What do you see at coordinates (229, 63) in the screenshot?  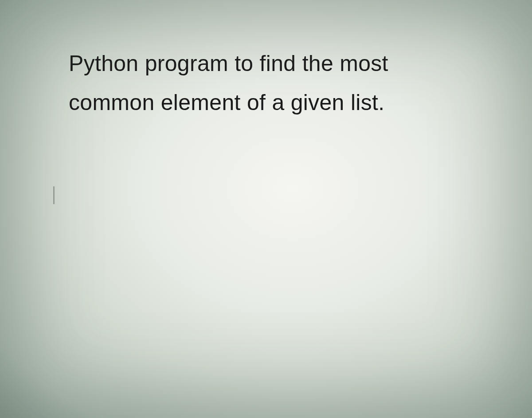 I see `problem-line-1: Python program to find the most` at bounding box center [229, 63].